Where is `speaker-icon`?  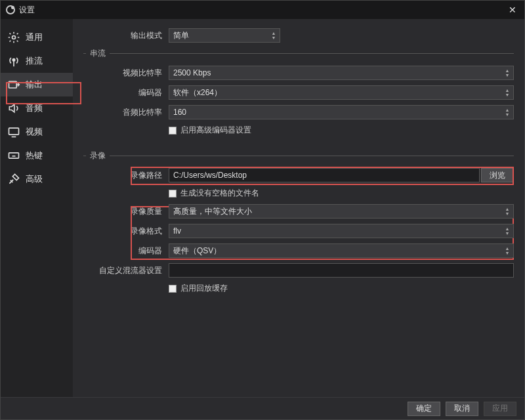
speaker-icon is located at coordinates (14, 108).